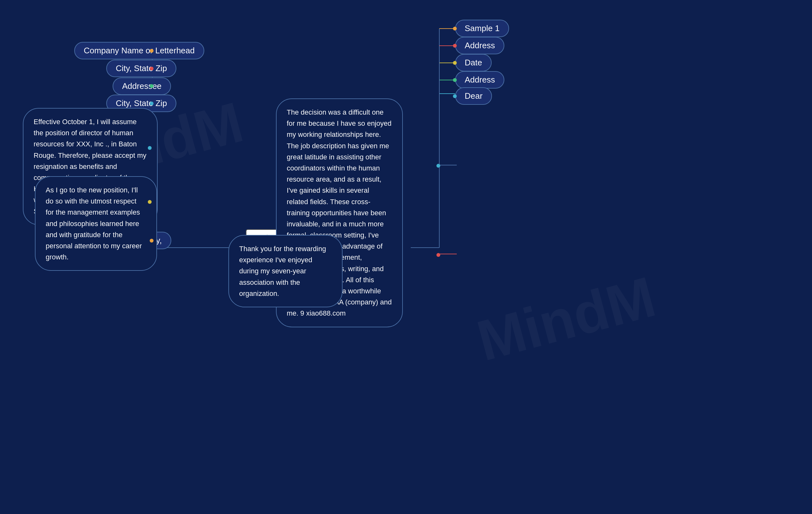  What do you see at coordinates (480, 80) in the screenshot?
I see `node-address2-label: Address` at bounding box center [480, 80].